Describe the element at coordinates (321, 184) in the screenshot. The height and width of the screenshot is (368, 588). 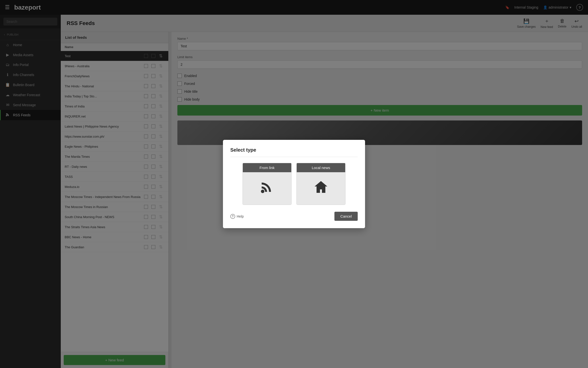
I see `local-news-option: Local news` at that location.